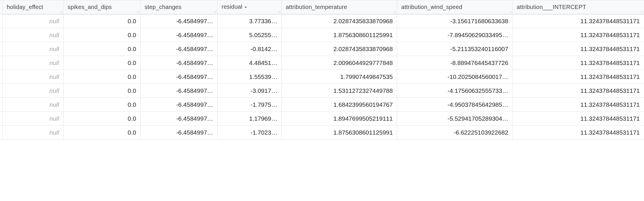 The image size is (644, 201). I want to click on cell-residual: -1.7975…, so click(249, 105).